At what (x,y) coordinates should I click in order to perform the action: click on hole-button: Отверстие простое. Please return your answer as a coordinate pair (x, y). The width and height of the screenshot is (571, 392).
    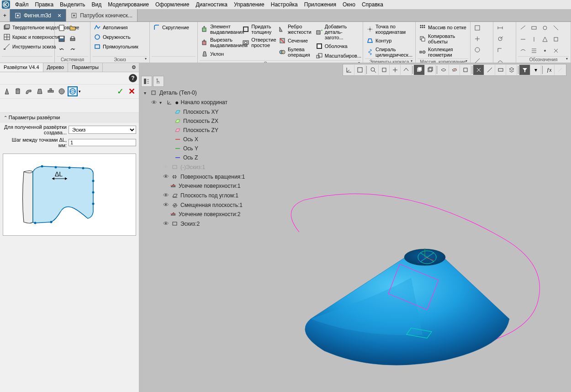
    Looking at the image, I should click on (259, 42).